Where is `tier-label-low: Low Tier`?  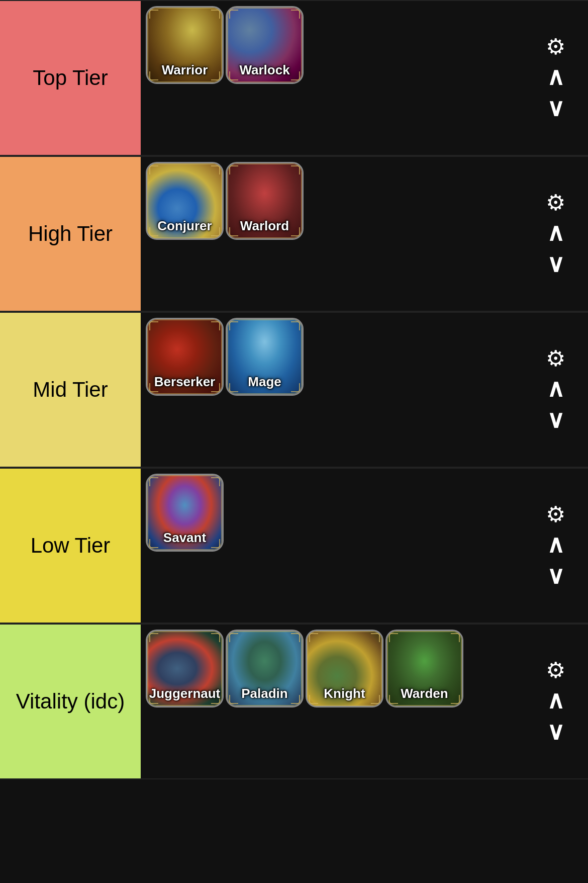 tier-label-low: Low Tier is located at coordinates (70, 546).